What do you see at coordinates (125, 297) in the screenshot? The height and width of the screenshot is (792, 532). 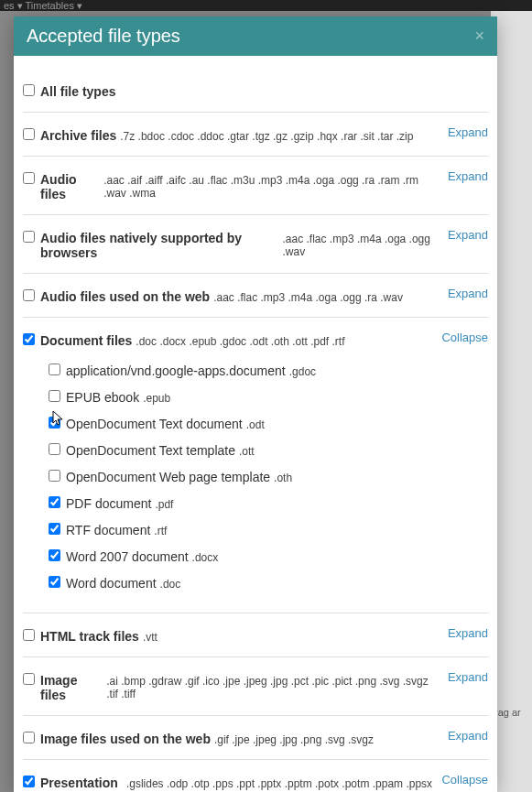 I see `section-label: Audio files used on the web` at bounding box center [125, 297].